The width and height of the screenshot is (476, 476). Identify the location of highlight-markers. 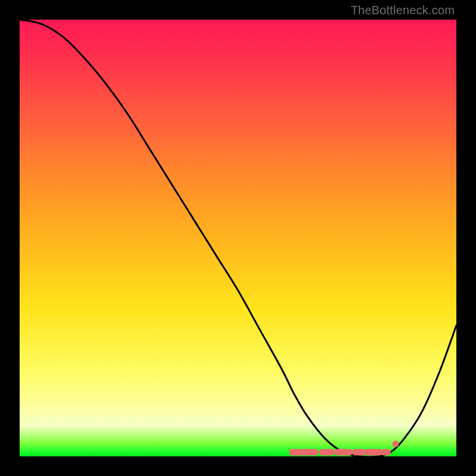
(345, 447).